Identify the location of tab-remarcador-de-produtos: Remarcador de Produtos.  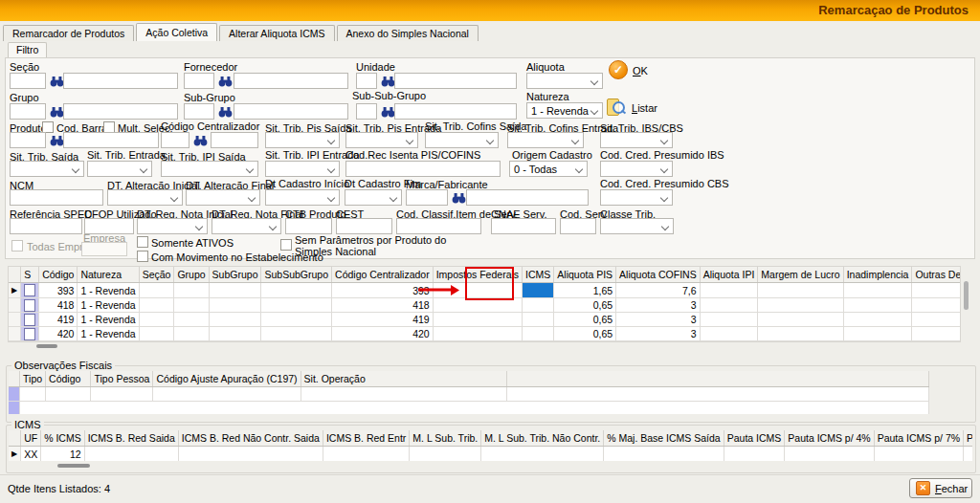
(69, 33).